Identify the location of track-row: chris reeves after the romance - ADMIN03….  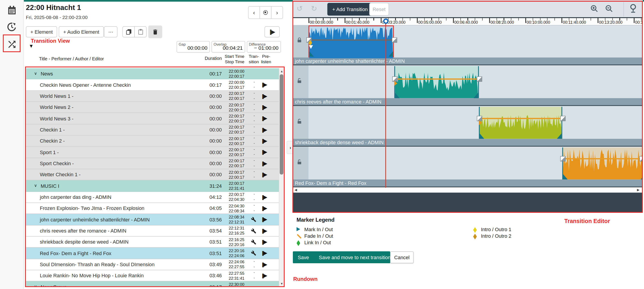
(152, 231).